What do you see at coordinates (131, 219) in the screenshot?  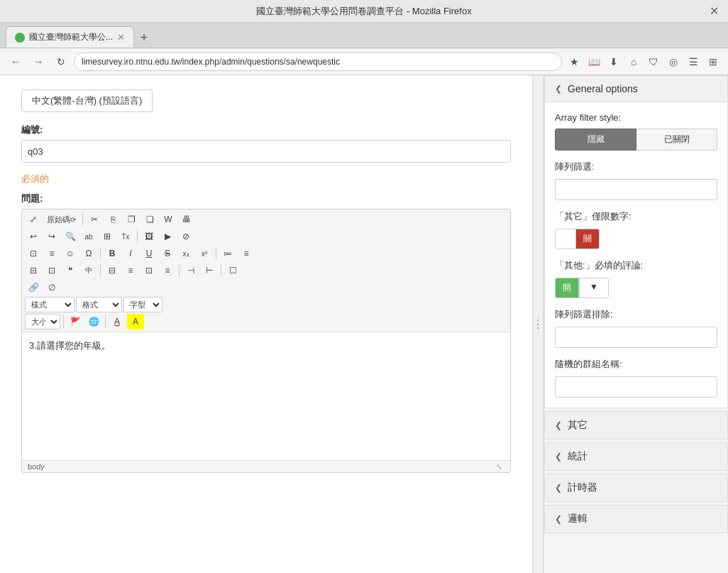 I see `cke-paste-btn: ❐` at bounding box center [131, 219].